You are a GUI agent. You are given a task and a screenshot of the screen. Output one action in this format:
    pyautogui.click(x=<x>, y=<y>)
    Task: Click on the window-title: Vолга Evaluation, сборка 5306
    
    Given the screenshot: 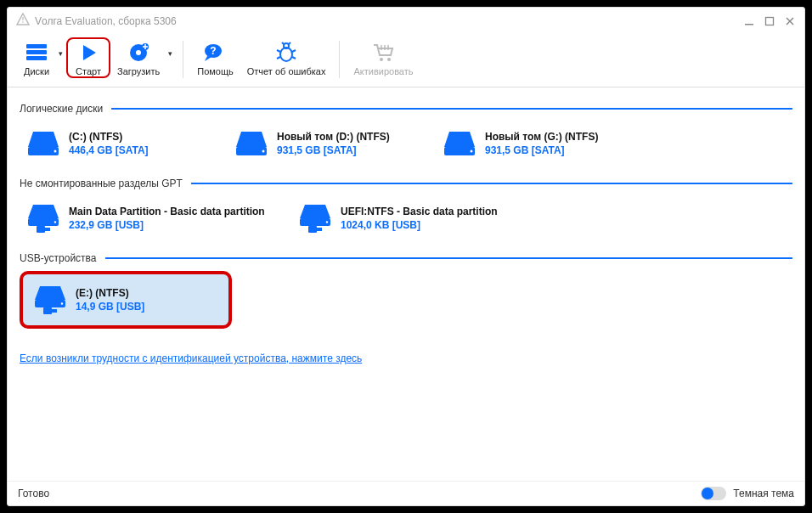 What is the action you would take?
    pyautogui.click(x=105, y=21)
    